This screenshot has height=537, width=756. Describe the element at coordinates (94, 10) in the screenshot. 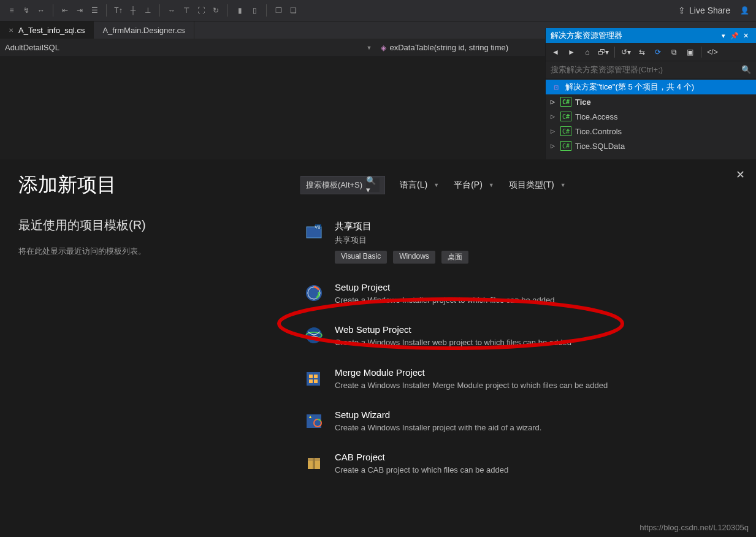

I see `list-icon: ☰` at that location.